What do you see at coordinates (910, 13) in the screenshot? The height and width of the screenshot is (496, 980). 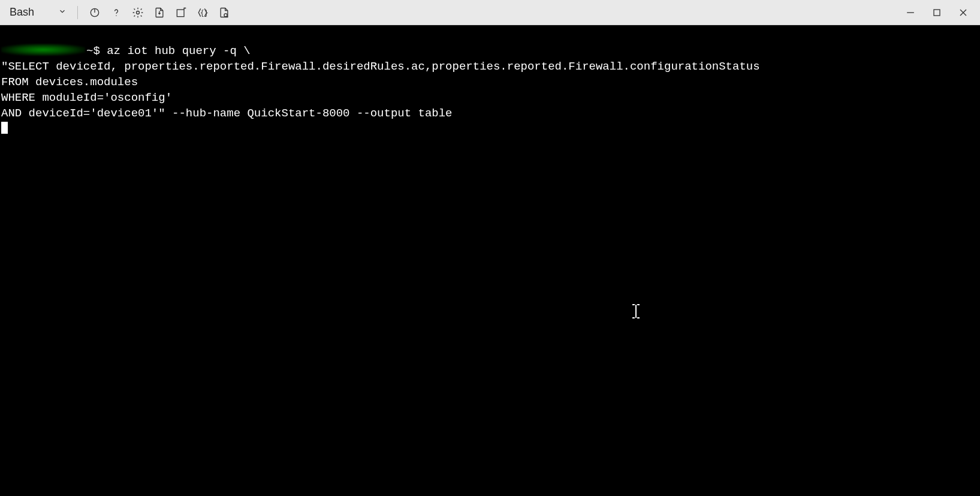 I see `minimize-button` at bounding box center [910, 13].